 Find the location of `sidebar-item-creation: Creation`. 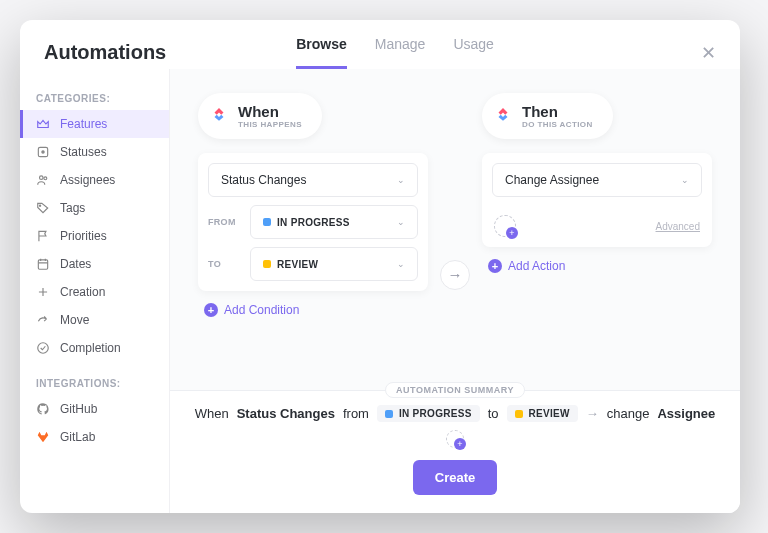

sidebar-item-creation: Creation is located at coordinates (94, 292).